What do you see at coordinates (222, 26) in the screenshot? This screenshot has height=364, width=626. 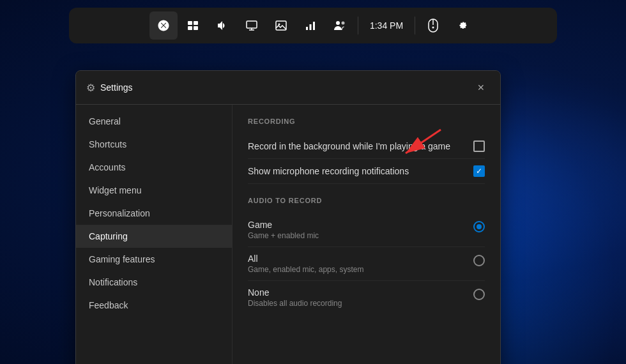 I see `volume-taskbar-icon` at bounding box center [222, 26].